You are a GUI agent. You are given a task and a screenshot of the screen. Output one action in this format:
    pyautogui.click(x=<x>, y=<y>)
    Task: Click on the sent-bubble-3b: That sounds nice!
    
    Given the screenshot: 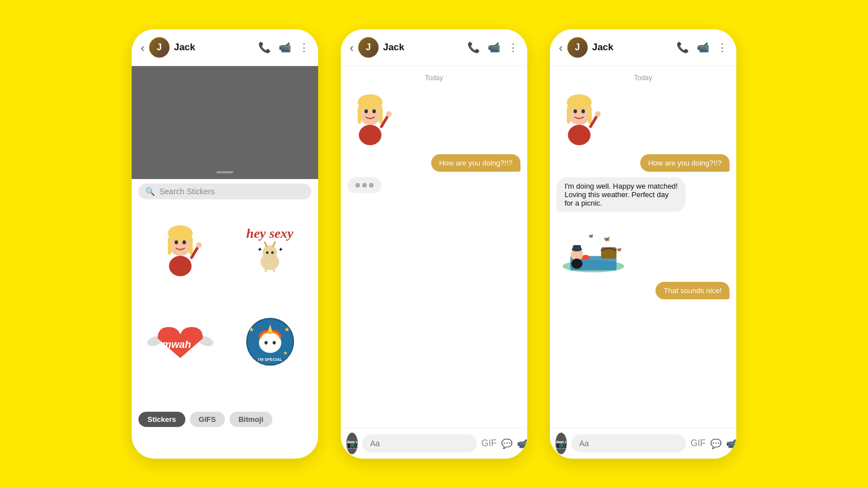 What is the action you would take?
    pyautogui.click(x=693, y=290)
    